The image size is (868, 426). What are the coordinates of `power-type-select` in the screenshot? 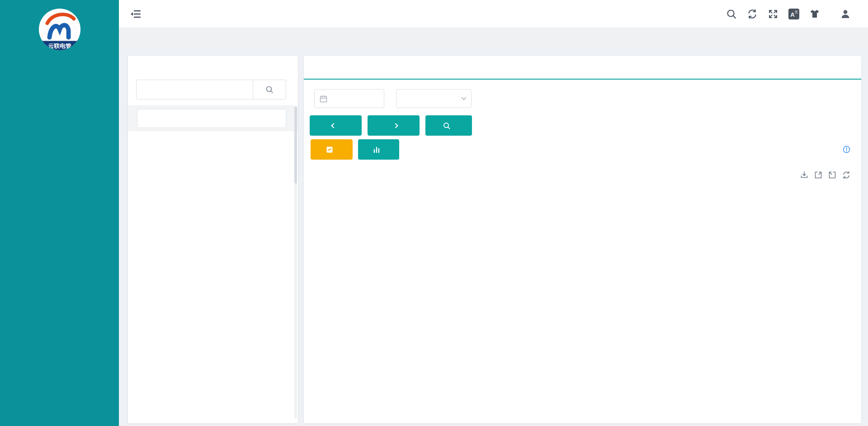 It's located at (434, 99).